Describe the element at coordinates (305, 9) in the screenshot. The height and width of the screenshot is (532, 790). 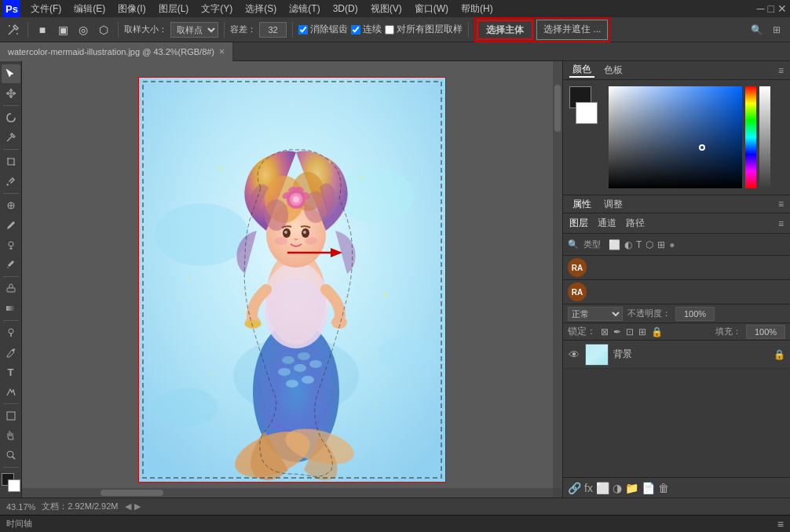
I see `menu-filter: 滤镜(T)` at that location.